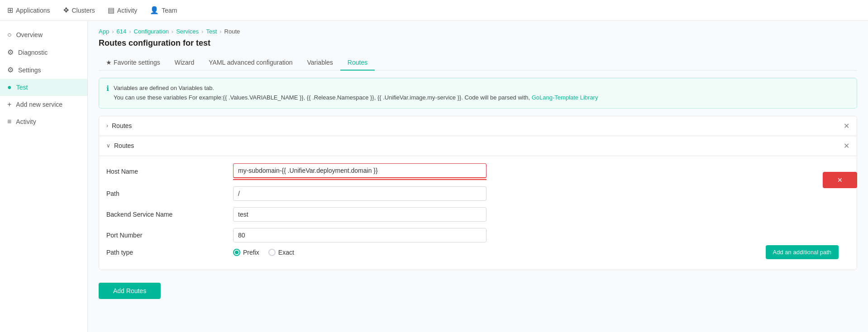  I want to click on port-row: Port Number, so click(478, 235).